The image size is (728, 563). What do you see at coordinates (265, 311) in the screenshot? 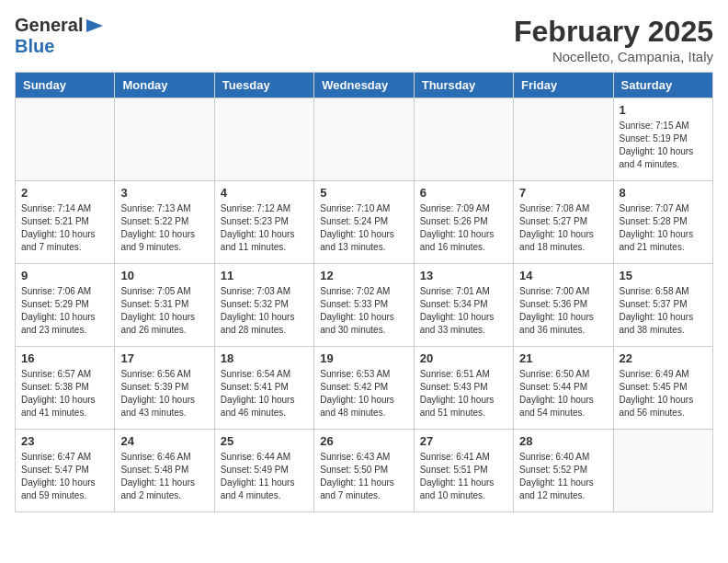
I see `day-info: Sunrise: 7:03 AM Sunset: 5:32 PM Dayligh…` at bounding box center [265, 311].